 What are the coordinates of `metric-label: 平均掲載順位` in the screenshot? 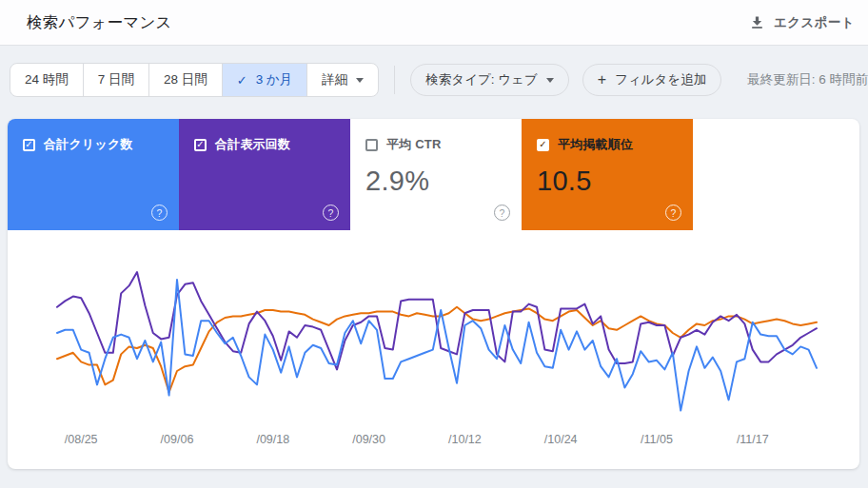 It's located at (596, 145).